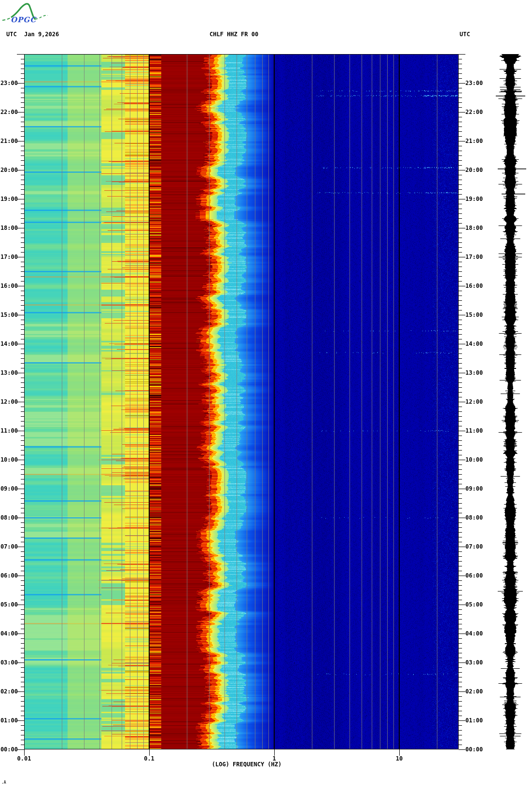  Describe the element at coordinates (9, 547) in the screenshot. I see `hour-label-left-07:00: 07:00` at that location.